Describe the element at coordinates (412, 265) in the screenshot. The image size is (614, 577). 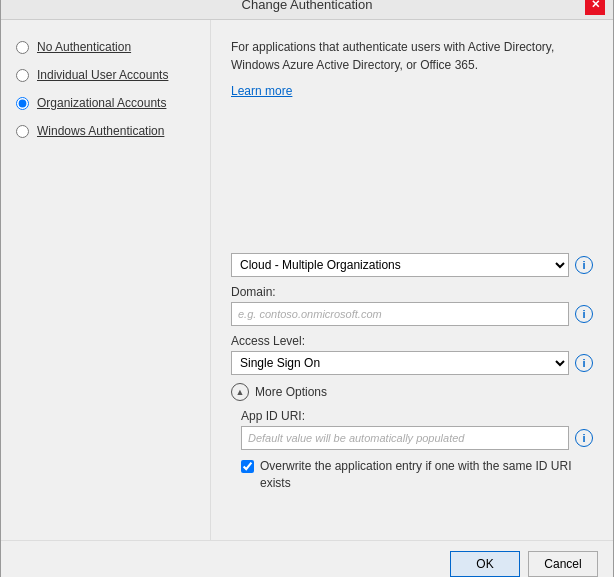
I see `cloud-dropdown-row: Cloud - Multiple Organizations Cloud - S…` at that location.